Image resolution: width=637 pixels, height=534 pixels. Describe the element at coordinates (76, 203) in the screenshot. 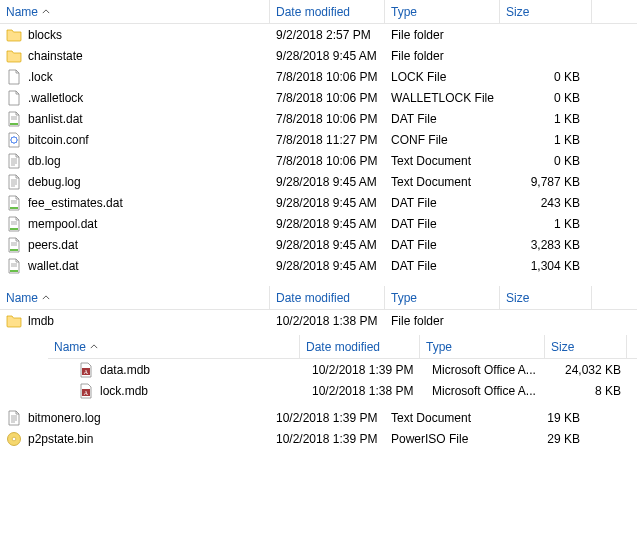

I see `file-name-label: fee_estimates.dat` at that location.